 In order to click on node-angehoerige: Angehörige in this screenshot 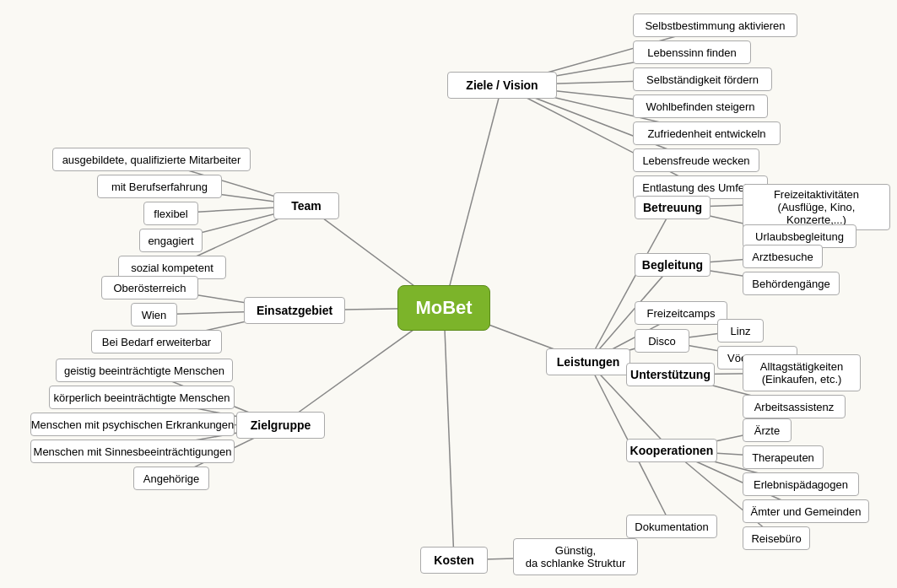, I will do `click(171, 478)`.